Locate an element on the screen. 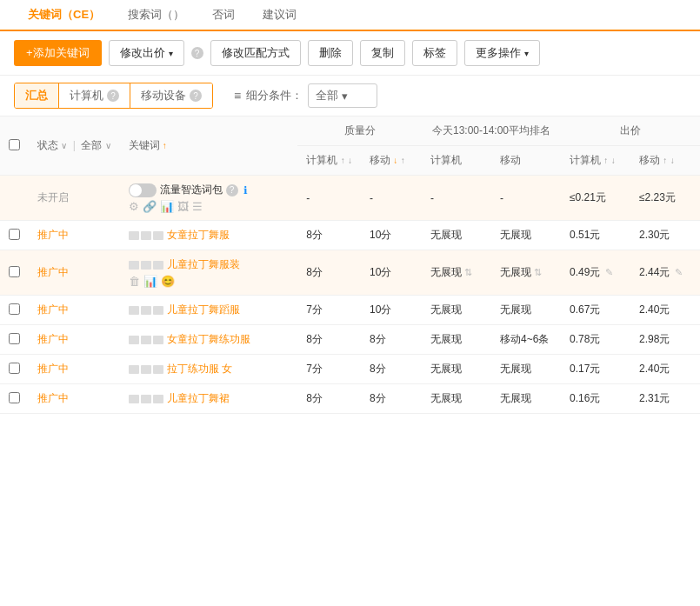  row-1-edit-bid-mobile: ✎ is located at coordinates (678, 273).